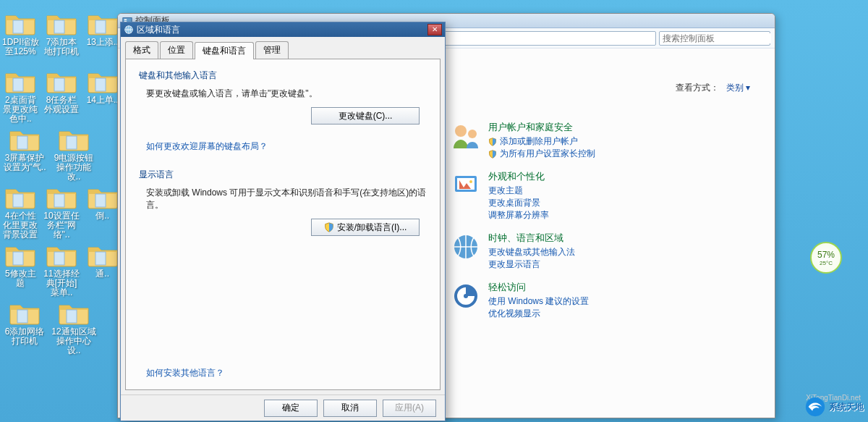 The height and width of the screenshot is (422, 868). Describe the element at coordinates (74, 155) in the screenshot. I see `desktop-folder: 9电源按钮操作功能改..` at that location.